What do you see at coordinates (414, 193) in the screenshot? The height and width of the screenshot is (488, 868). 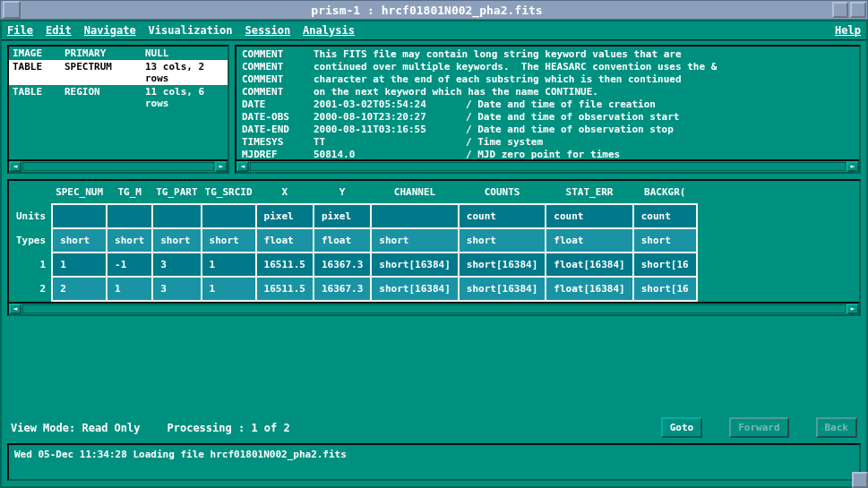 I see `column-header: CHANNEL` at bounding box center [414, 193].